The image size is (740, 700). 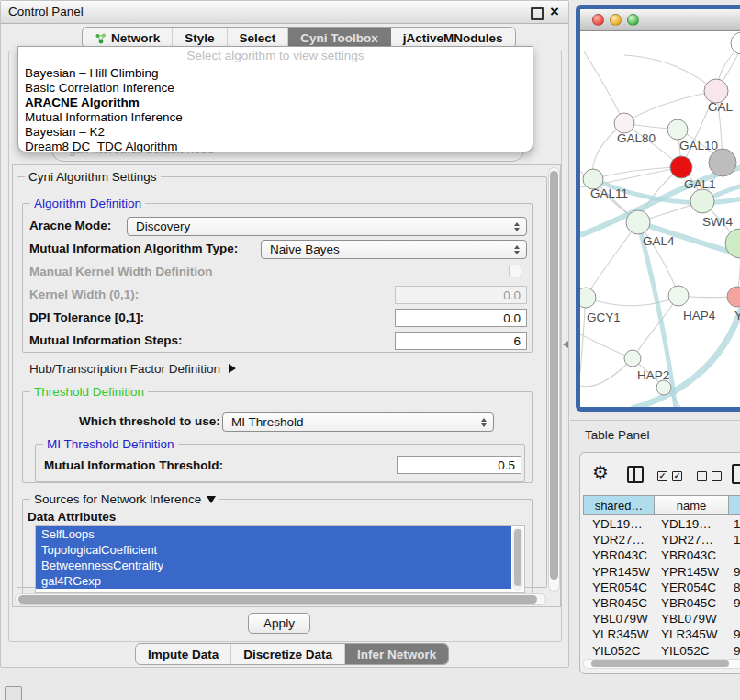 I want to click on algorithm-option: Bayesian – Hill Climbing, so click(x=275, y=73).